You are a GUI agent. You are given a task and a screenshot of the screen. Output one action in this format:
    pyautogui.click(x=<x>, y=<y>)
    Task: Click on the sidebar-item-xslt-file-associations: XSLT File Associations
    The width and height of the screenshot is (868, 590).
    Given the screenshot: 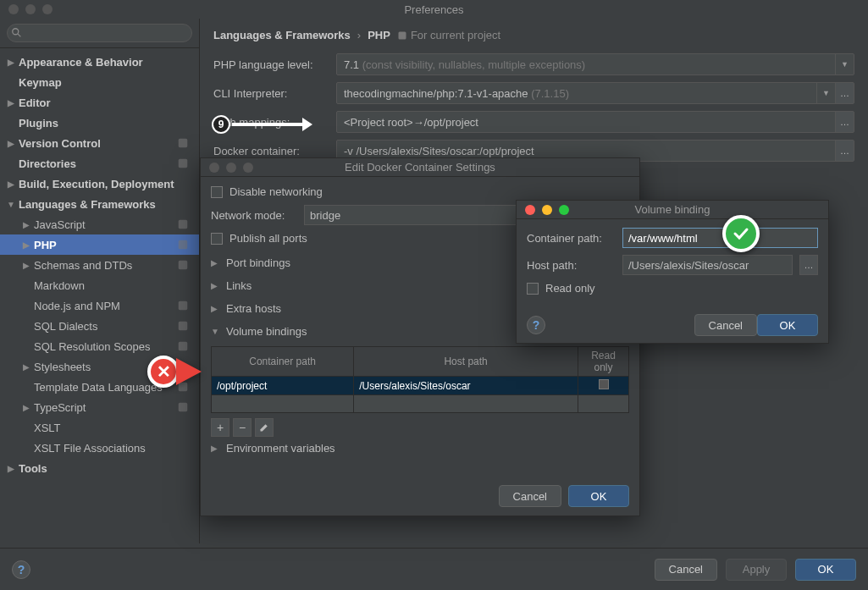 What is the action you would take?
    pyautogui.click(x=100, y=448)
    